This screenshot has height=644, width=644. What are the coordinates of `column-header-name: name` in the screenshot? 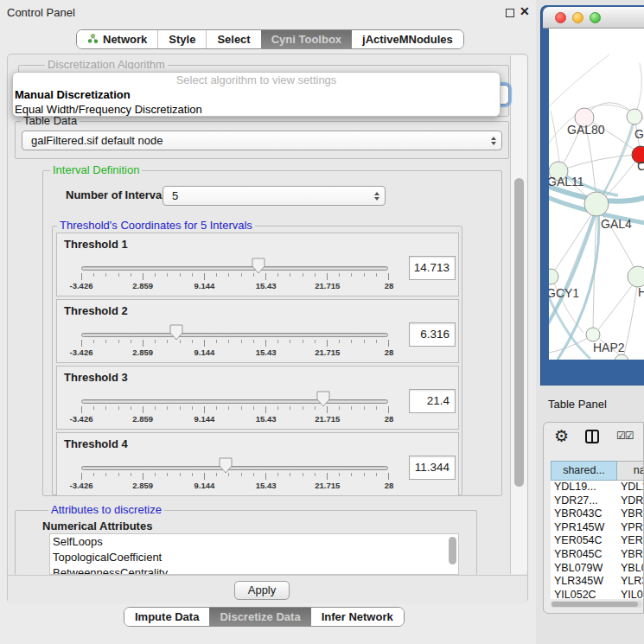 It's located at (631, 470).